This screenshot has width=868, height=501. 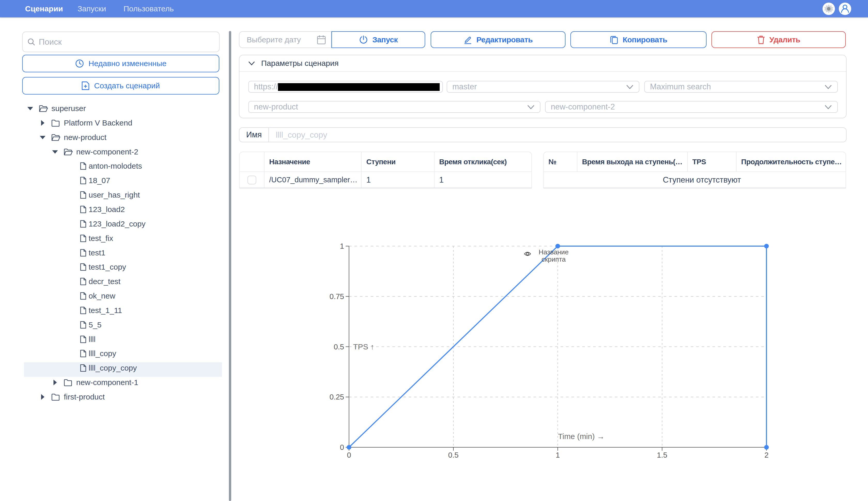 I want to click on svg-text: Название, so click(x=553, y=252).